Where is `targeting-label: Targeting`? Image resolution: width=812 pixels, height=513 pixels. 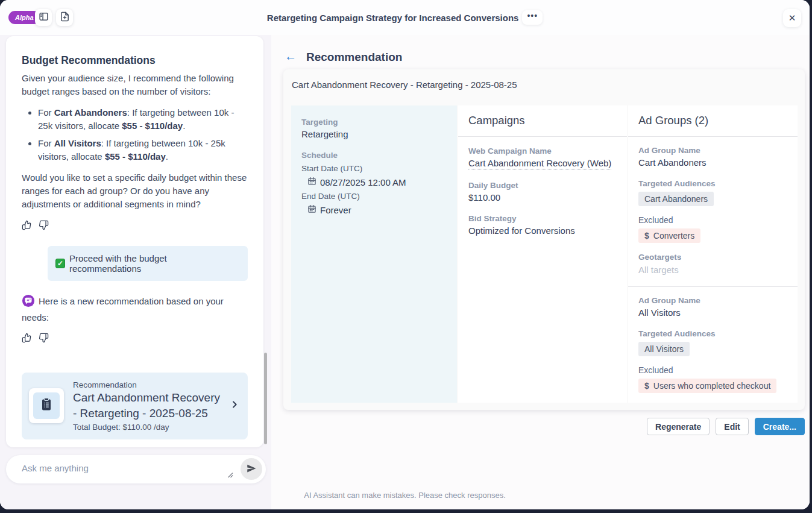
targeting-label: Targeting is located at coordinates (374, 122).